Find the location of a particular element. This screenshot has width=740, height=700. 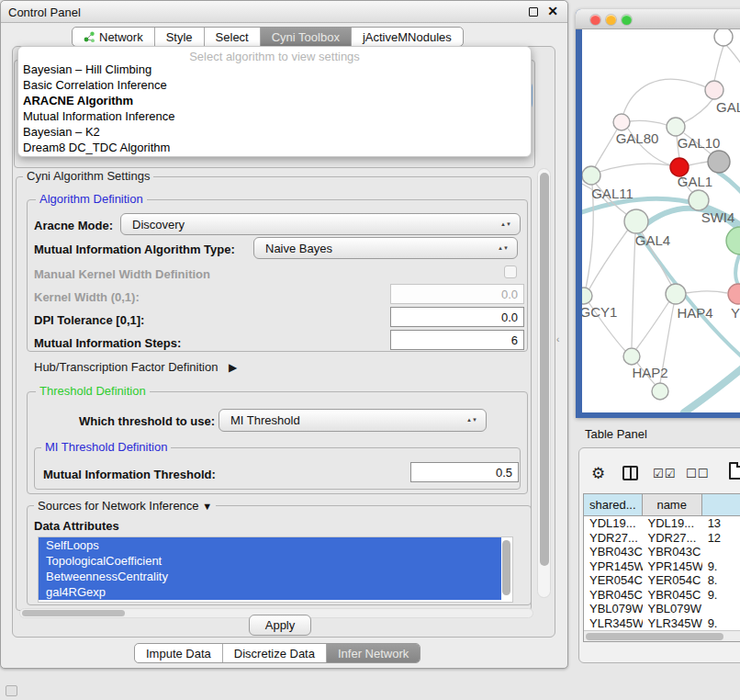

minimize-traffic-light is located at coordinates (611, 20).